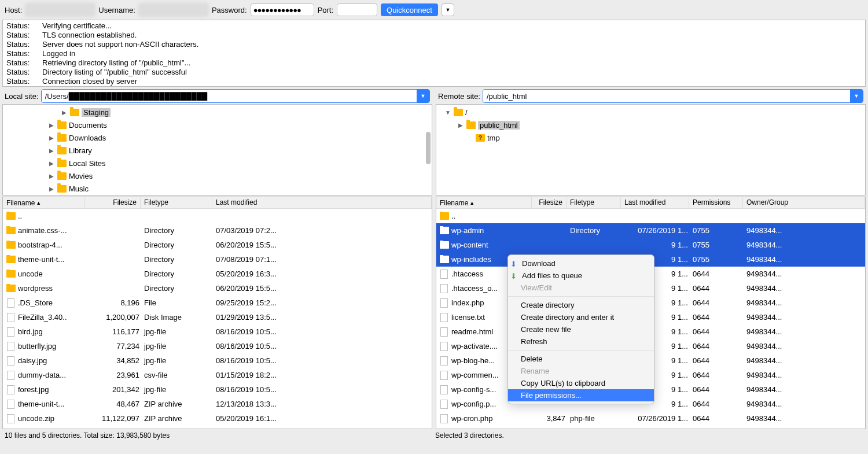 This screenshot has width=868, height=454. Describe the element at coordinates (434, 35) in the screenshot. I see `log-line: Status:TLS connection established.` at that location.